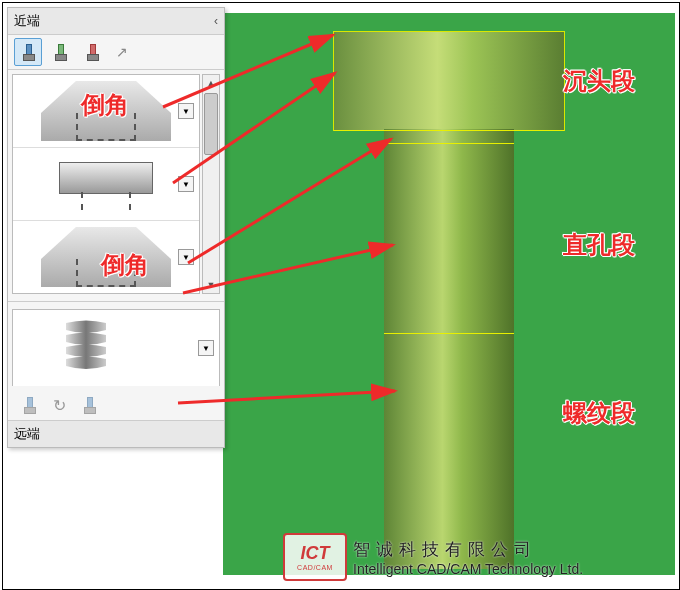  I want to click on tool-delete, so click(92, 52).